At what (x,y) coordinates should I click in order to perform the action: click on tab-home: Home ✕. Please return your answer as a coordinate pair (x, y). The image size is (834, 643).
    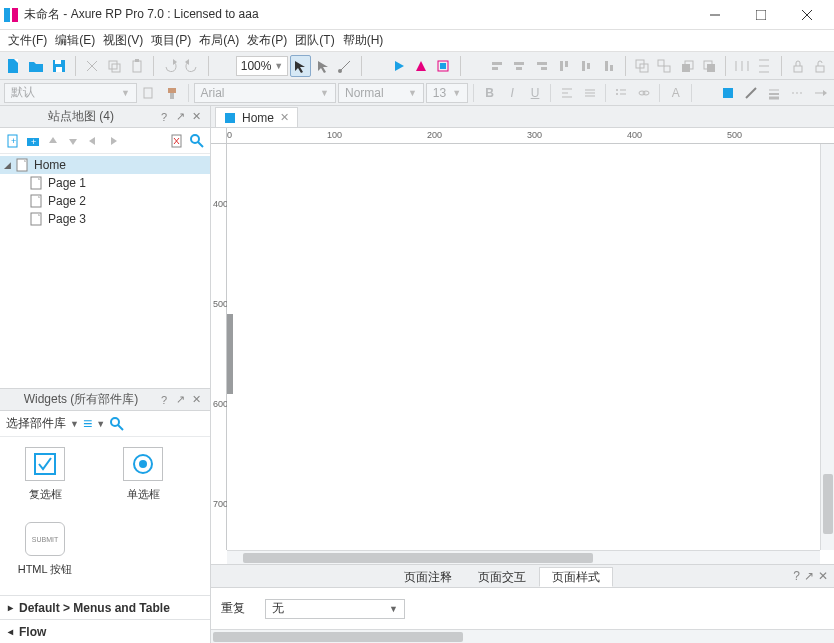
    Looking at the image, I should click on (256, 117).